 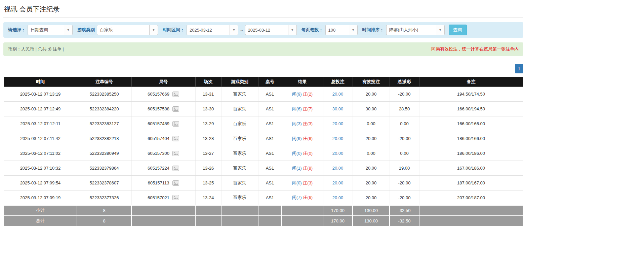 What do you see at coordinates (234, 30) in the screenshot?
I see `date-from-dropdown-button: ▼` at bounding box center [234, 30].